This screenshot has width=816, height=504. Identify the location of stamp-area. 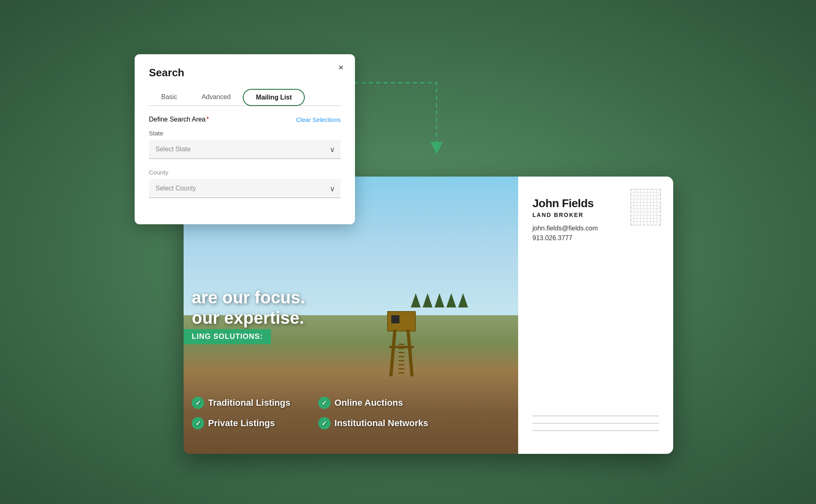
(645, 207).